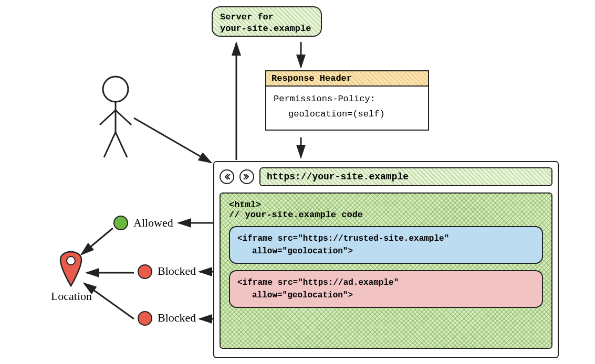 This screenshot has height=364, width=595. Describe the element at coordinates (386, 295) in the screenshot. I see `iframe-ad-allow: allow="geolocation">` at that location.